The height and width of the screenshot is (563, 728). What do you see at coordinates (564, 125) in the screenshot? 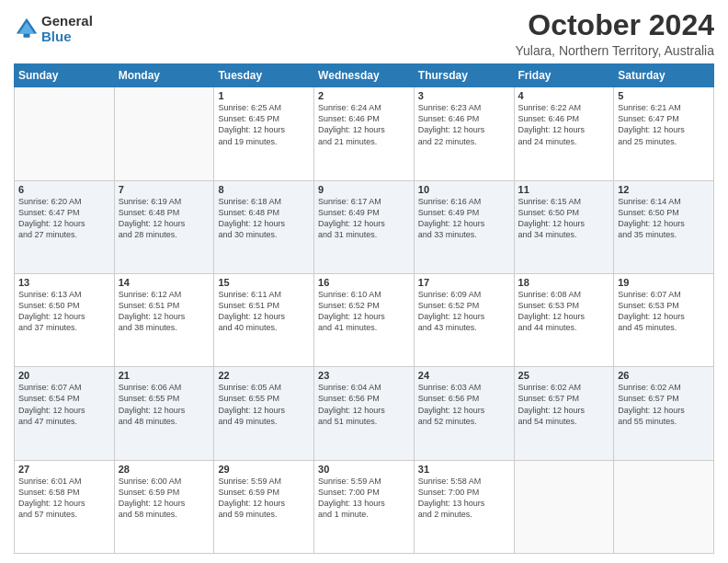
I see `day-info: Sunrise: 6:22 AM Sunset: 6:46 PM Dayligh…` at bounding box center [564, 125].